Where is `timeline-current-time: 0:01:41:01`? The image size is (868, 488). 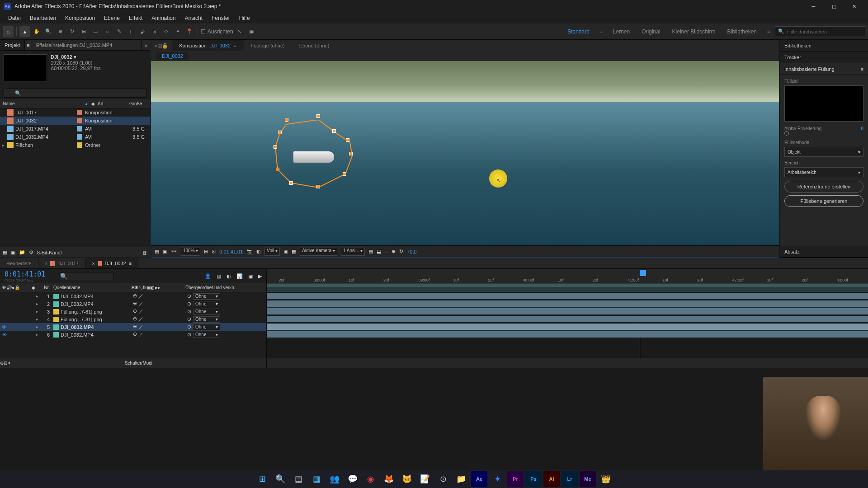 timeline-current-time: 0:01:41:01 is located at coordinates (25, 274).